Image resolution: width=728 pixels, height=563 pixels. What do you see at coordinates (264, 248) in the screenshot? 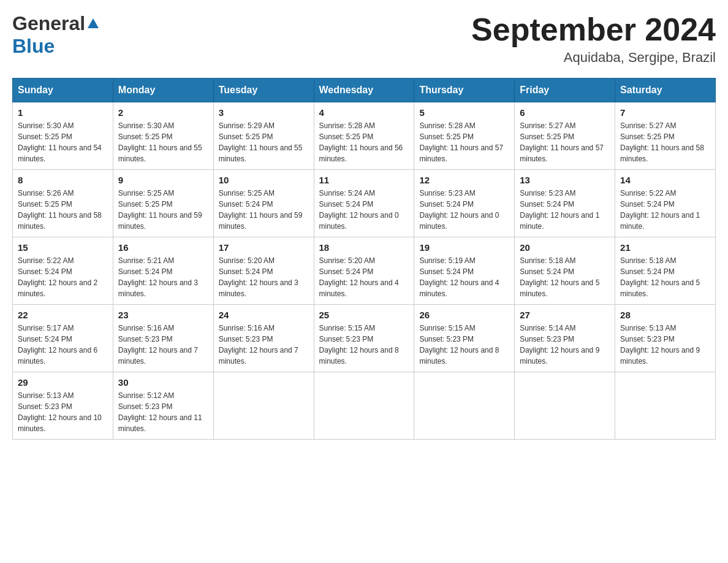
I see `day-number: 17` at bounding box center [264, 248].